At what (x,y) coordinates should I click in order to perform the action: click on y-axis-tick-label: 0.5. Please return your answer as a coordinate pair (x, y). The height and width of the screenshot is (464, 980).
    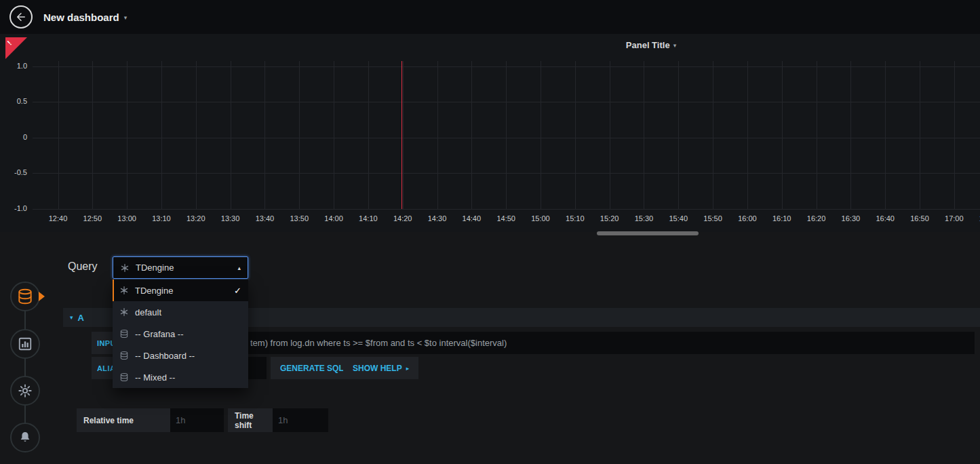
    Looking at the image, I should click on (14, 101).